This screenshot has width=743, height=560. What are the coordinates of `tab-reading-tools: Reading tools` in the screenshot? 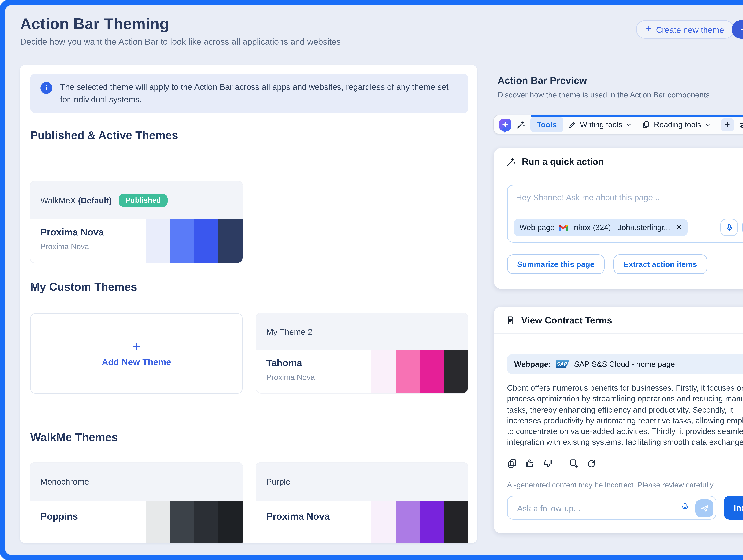 It's located at (676, 124).